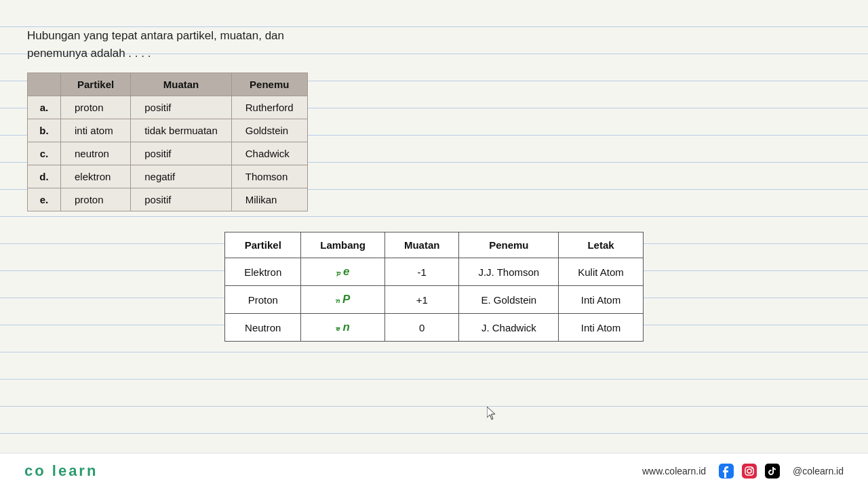 Image resolution: width=868 pixels, height=488 pixels. I want to click on detail-letak-neutron: Inti Atom, so click(601, 328).